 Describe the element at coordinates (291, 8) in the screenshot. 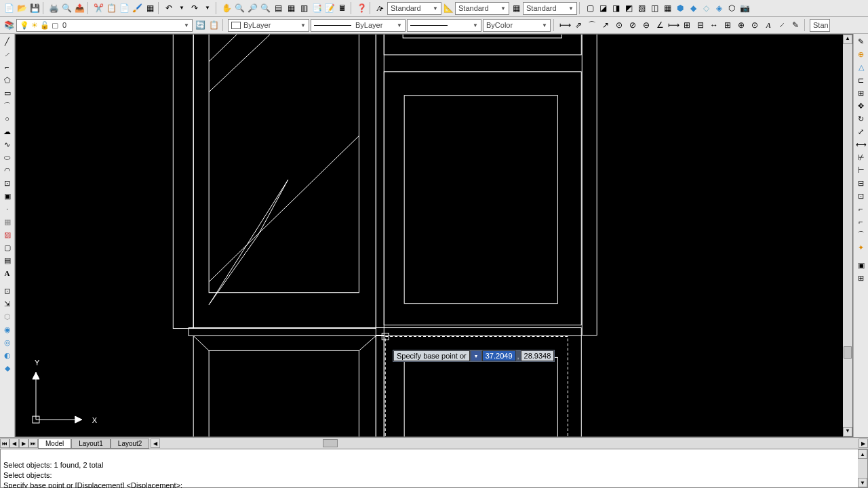

I see `design-center-icon: ▦` at that location.